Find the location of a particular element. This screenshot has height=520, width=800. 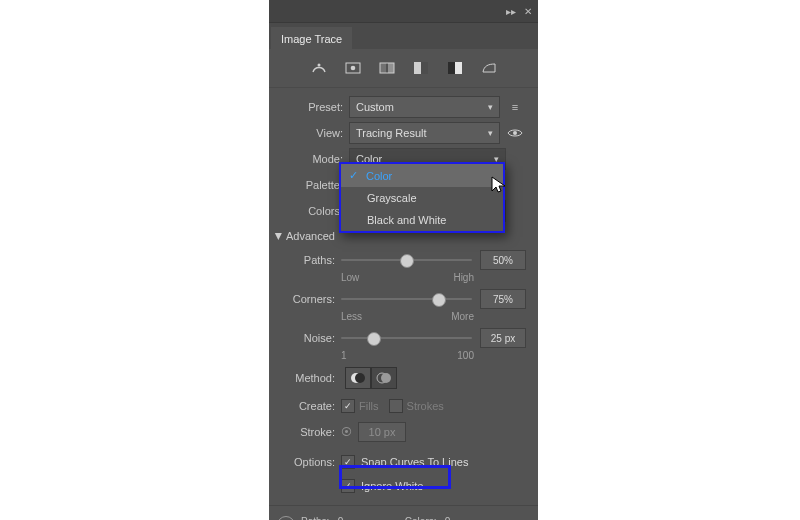

corners-value-field: 75% is located at coordinates (503, 299).